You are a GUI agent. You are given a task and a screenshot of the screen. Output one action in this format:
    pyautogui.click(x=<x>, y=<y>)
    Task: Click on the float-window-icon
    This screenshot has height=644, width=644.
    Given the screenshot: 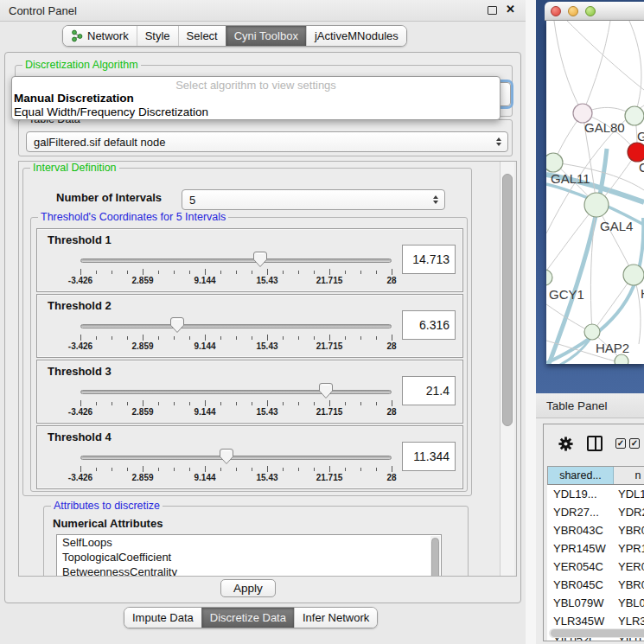 What is the action you would take?
    pyautogui.click(x=493, y=10)
    